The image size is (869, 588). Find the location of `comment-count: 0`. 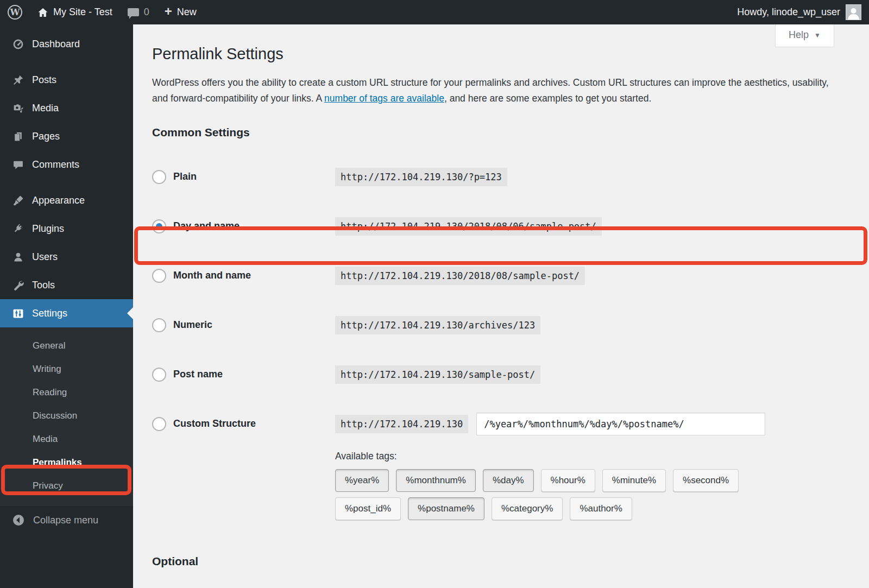

comment-count: 0 is located at coordinates (147, 12).